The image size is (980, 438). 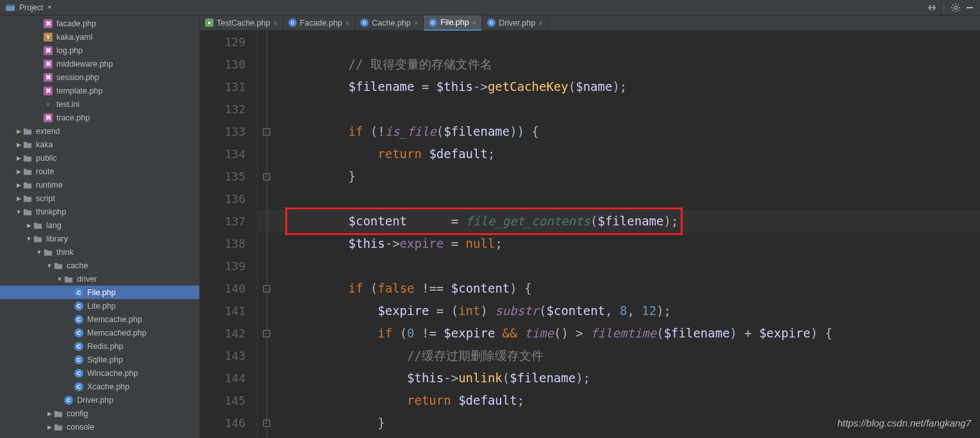 What do you see at coordinates (970, 8) in the screenshot?
I see `hide-icon` at bounding box center [970, 8].